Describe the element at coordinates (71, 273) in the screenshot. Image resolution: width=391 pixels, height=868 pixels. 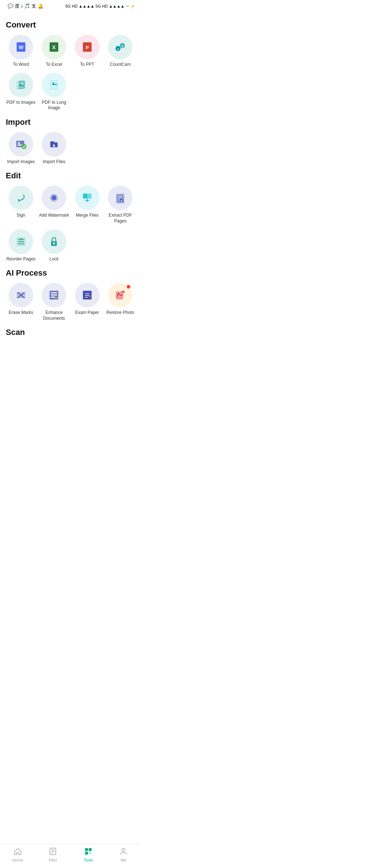
I see `section-title-ai-process: AI Process` at that location.